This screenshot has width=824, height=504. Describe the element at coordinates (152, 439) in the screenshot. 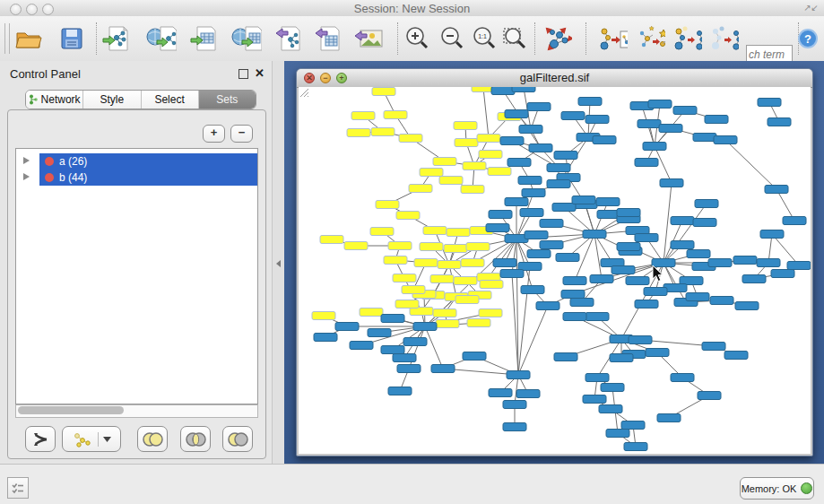

I see `union-sets-button` at that location.